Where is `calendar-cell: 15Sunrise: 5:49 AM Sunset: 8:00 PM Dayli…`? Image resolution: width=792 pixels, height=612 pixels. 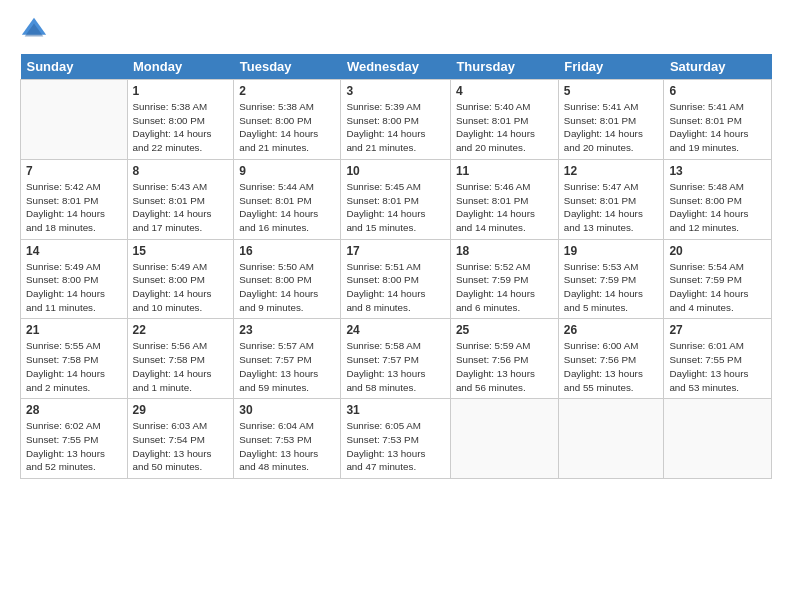 calendar-cell: 15Sunrise: 5:49 AM Sunset: 8:00 PM Dayli… is located at coordinates (180, 279).